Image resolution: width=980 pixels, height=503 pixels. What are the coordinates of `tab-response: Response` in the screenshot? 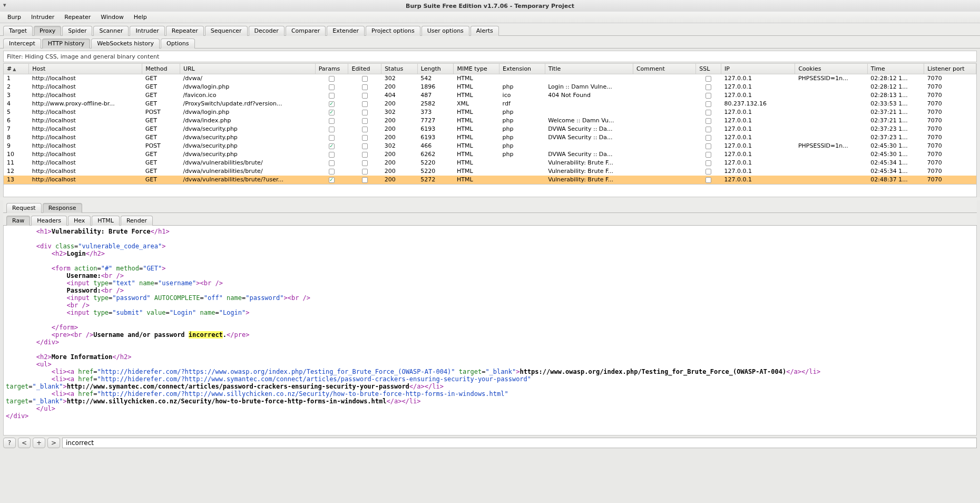 It's located at (62, 208).